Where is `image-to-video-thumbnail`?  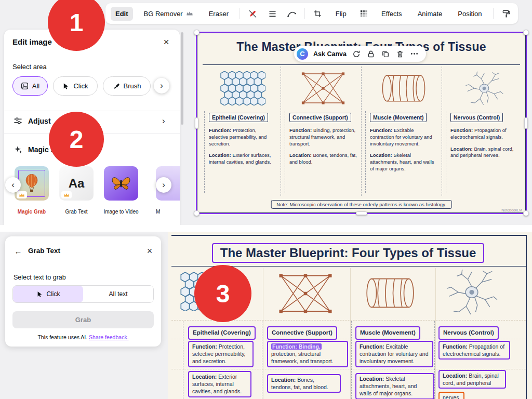 image-to-video-thumbnail is located at coordinates (121, 183).